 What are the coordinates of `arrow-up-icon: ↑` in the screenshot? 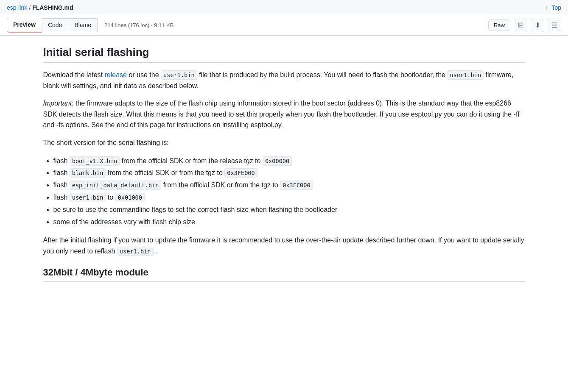 It's located at (546, 8).